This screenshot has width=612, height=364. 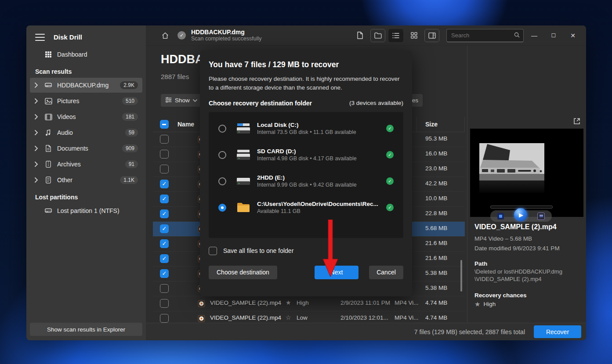 I want to click on preview-filename: VIDEO_SAMPLE (2).mp4, so click(x=527, y=227).